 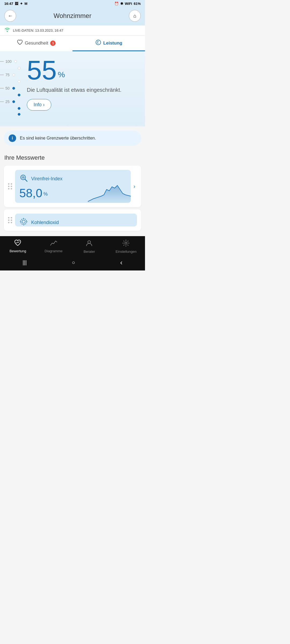 I want to click on brain-icon, so click(x=98, y=43).